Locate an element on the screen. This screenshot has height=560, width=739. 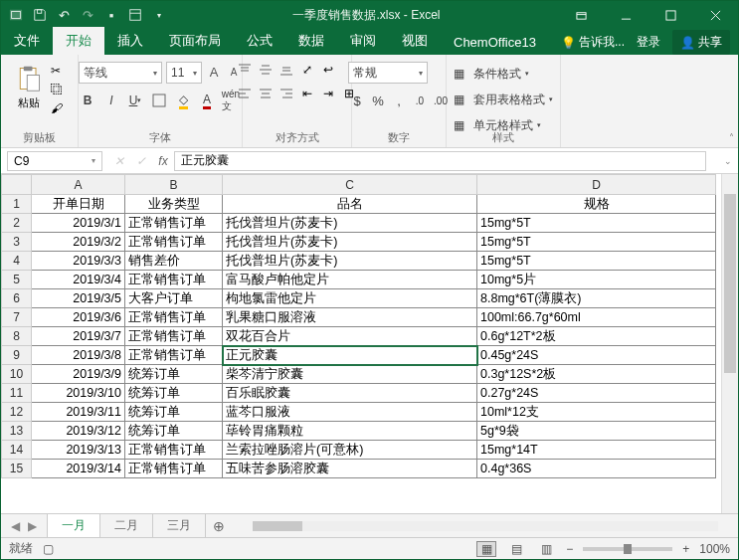
cell-C12: 蓝芩口服液 is located at coordinates (350, 412).